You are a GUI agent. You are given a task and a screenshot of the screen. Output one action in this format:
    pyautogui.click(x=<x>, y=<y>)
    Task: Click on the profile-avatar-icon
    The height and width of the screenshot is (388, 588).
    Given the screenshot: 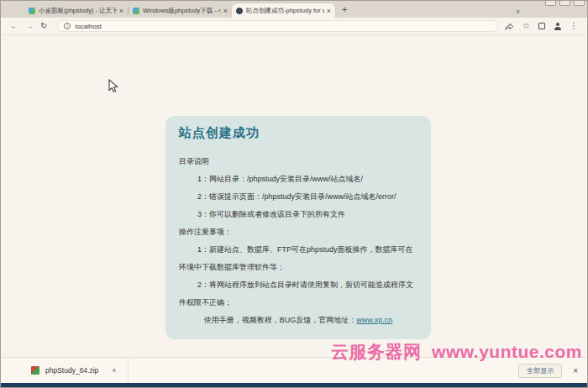 What is the action you would take?
    pyautogui.click(x=558, y=27)
    